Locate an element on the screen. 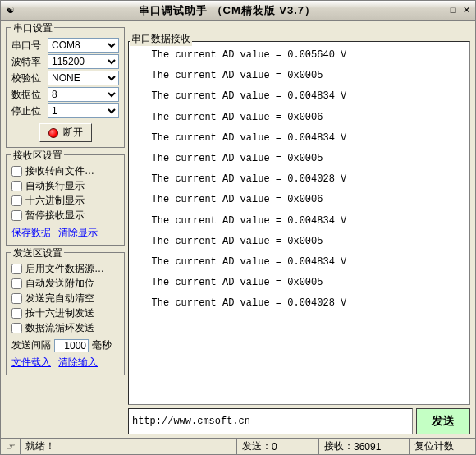 The width and height of the screenshot is (476, 455). tx-loop-label: 数据流循环发送 is located at coordinates (60, 329).